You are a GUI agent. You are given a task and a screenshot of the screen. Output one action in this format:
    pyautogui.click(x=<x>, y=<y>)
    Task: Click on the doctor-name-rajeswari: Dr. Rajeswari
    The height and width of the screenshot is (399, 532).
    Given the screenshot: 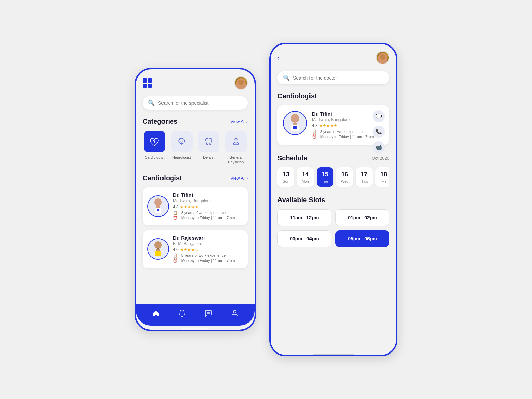 What is the action you would take?
    pyautogui.click(x=208, y=238)
    